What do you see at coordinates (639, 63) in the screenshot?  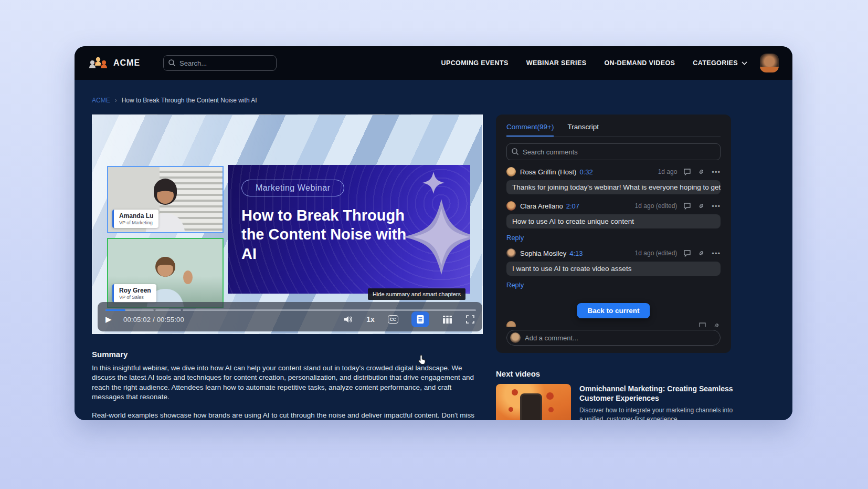 I see `nav-link-on-demand-videos: ON-DEMAND VIDEOS` at bounding box center [639, 63].